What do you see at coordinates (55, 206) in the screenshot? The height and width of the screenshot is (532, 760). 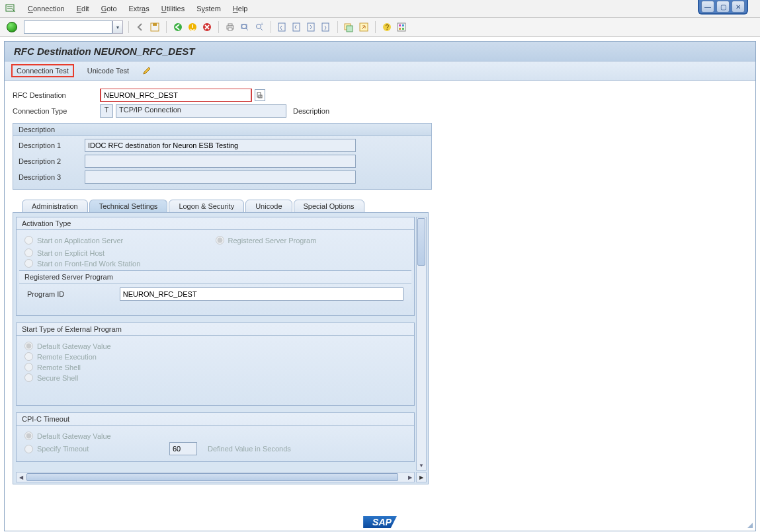 I see `tab-administration: Administration` at bounding box center [55, 206].